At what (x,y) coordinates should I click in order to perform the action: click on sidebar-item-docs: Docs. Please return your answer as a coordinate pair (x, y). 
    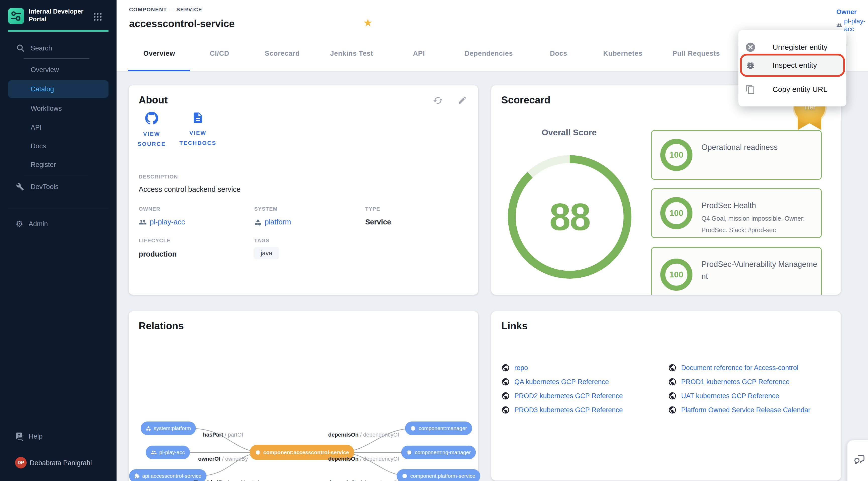
    Looking at the image, I should click on (58, 146).